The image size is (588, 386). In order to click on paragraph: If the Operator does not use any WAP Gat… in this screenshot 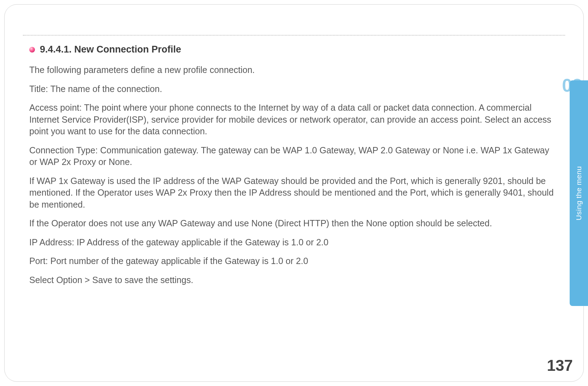, I will do `click(292, 223)`.